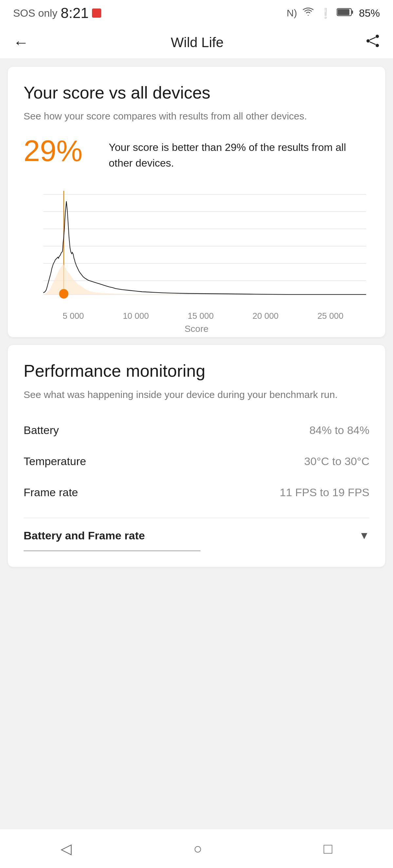 Image resolution: width=393 pixels, height=868 pixels. I want to click on x-label-1: 5 000, so click(73, 316).